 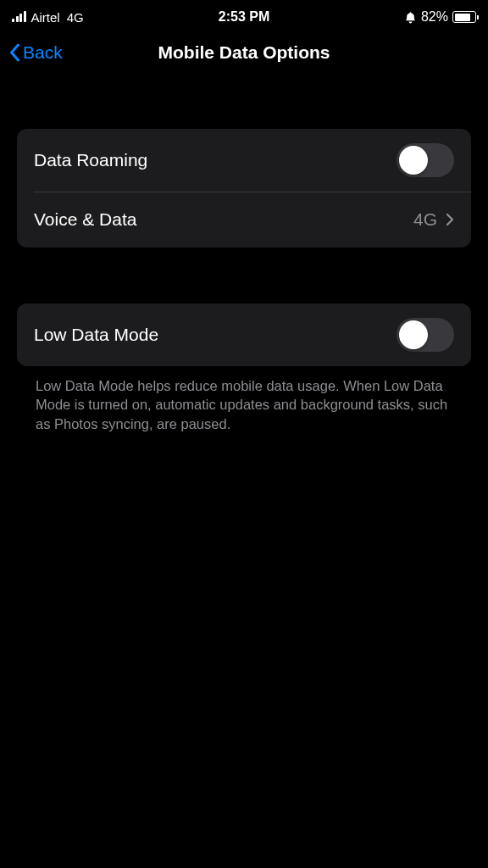 I want to click on status-bar-left: Airtel 4G, so click(x=47, y=17).